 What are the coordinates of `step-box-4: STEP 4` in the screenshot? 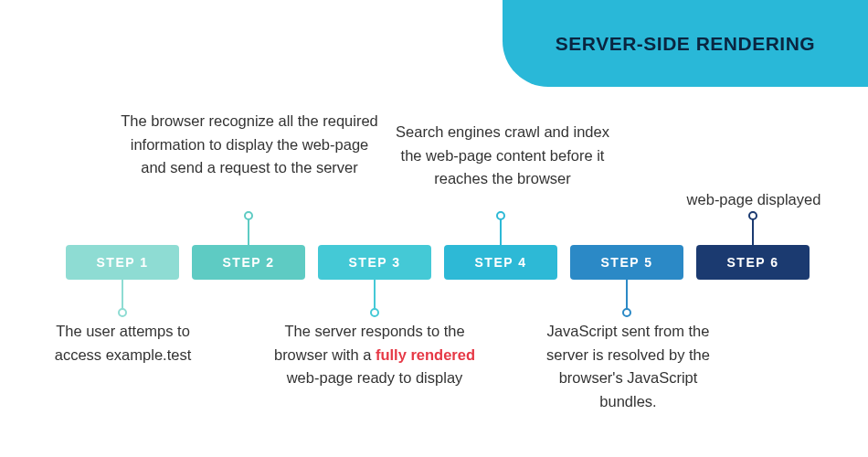 It's located at (501, 262).